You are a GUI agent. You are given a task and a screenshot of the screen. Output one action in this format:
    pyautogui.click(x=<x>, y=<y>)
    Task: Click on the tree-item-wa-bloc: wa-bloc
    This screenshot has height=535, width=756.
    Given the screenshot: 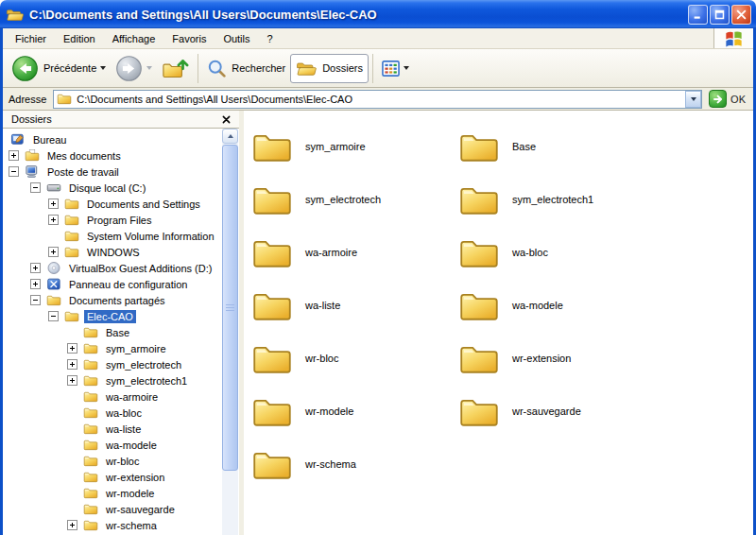 What is the action you would take?
    pyautogui.click(x=121, y=412)
    